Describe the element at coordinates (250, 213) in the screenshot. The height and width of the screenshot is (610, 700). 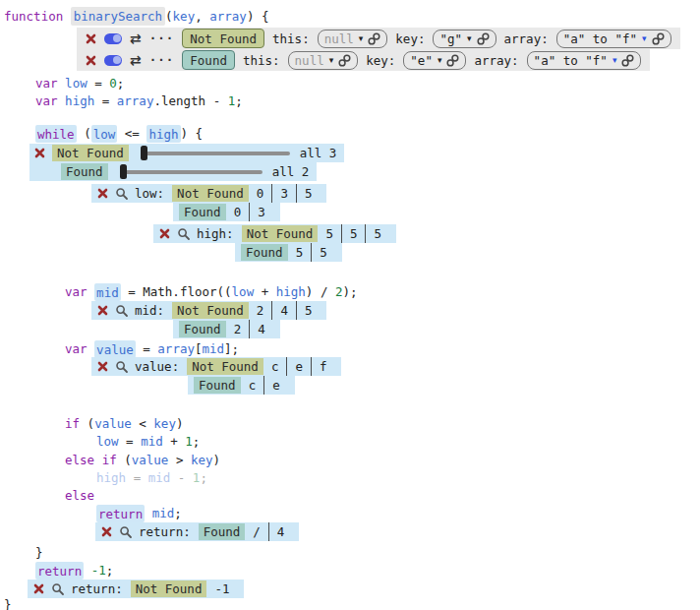
I see `probe-values: 03` at that location.